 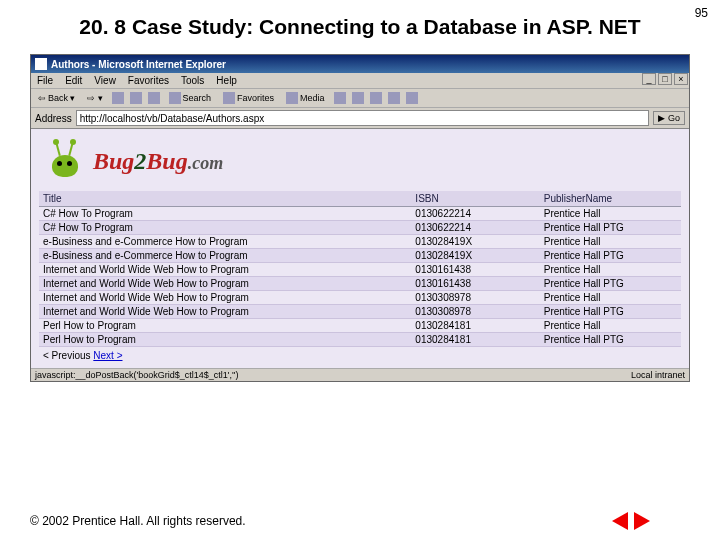 What do you see at coordinates (41, 64) in the screenshot?
I see `ie-icon` at bounding box center [41, 64].